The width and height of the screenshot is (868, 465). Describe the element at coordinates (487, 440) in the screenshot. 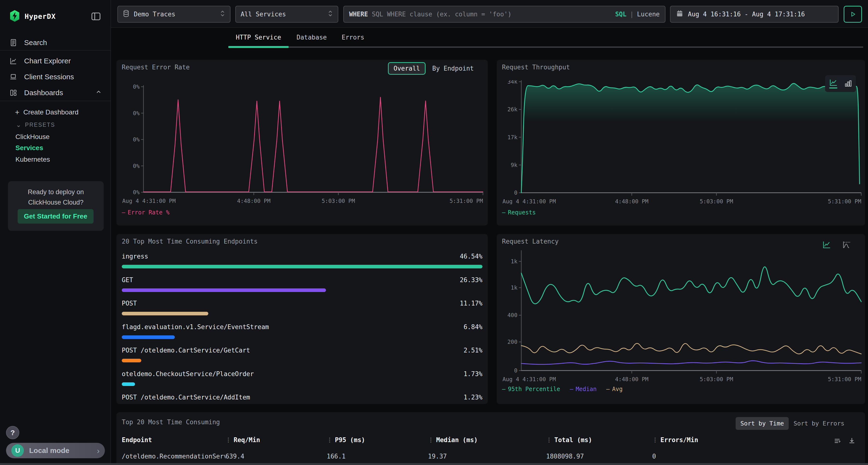

I see `table-header-cell: ⋮Median (ms)` at that location.